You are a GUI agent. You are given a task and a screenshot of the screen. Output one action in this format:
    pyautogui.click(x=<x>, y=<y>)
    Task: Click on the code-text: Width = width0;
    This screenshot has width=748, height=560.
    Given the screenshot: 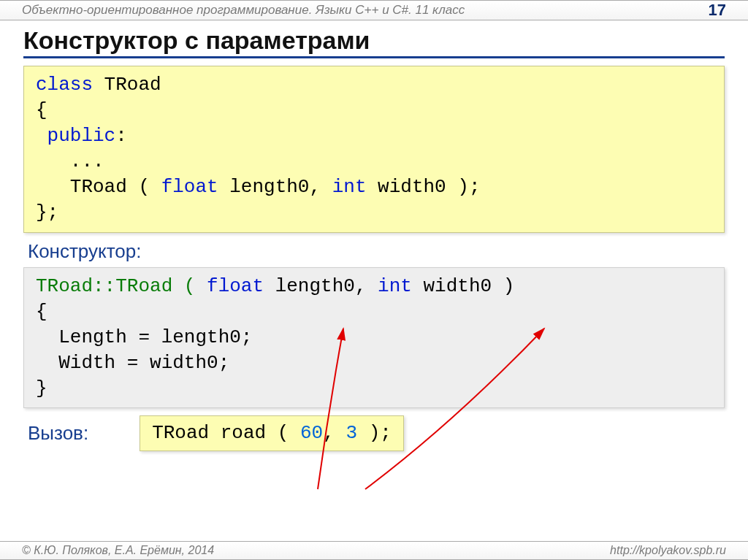 What is the action you would take?
    pyautogui.click(x=133, y=363)
    